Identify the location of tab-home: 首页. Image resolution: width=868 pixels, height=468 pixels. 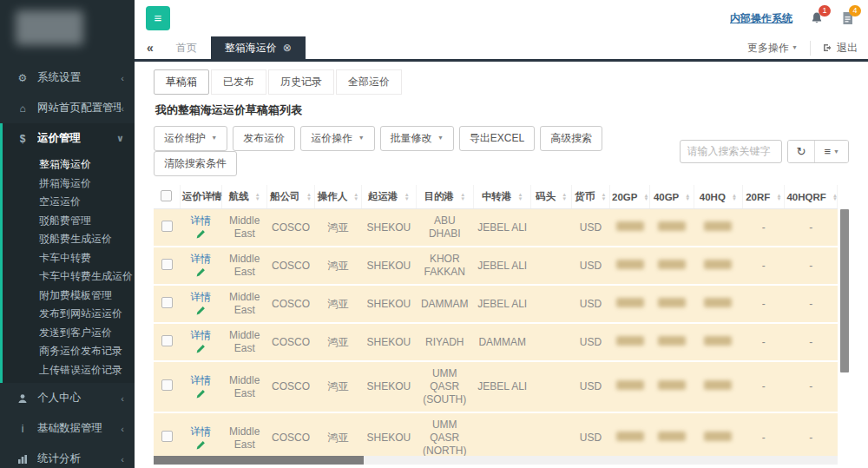
(187, 48).